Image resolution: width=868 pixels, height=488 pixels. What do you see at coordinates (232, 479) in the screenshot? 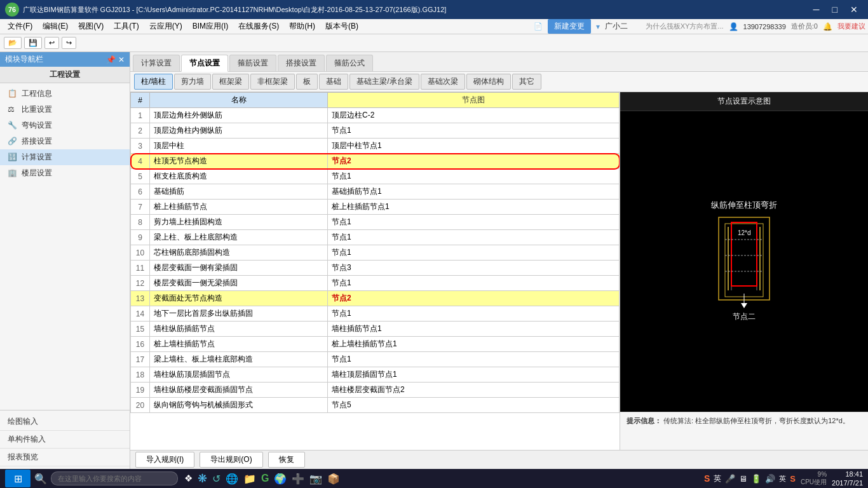
I see `taskbar-icon-edge: 🌐` at bounding box center [232, 479].